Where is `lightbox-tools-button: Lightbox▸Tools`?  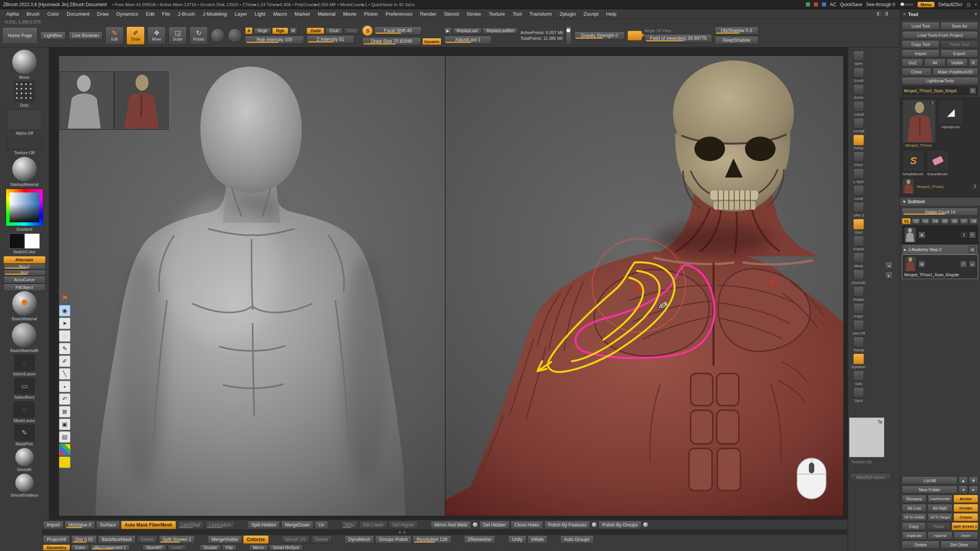 lightbox-tools-button: Lightbox▸Tools is located at coordinates (940, 81).